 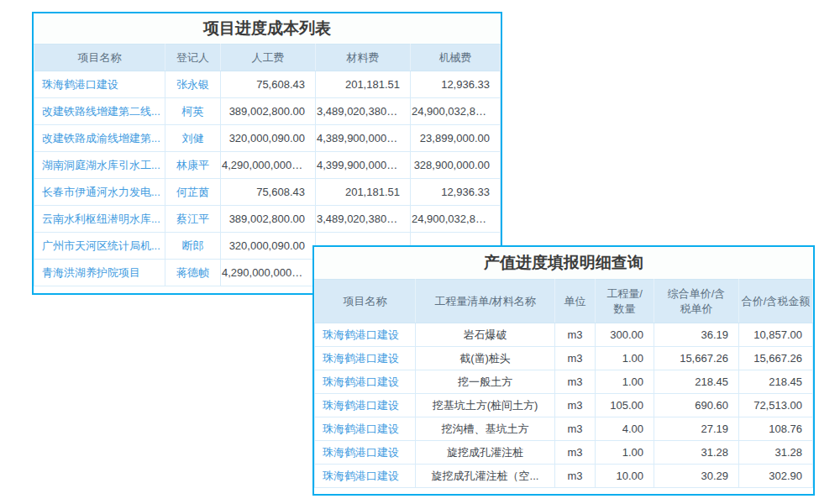 I want to click on registrant-link: 蔡江平, so click(x=193, y=219).